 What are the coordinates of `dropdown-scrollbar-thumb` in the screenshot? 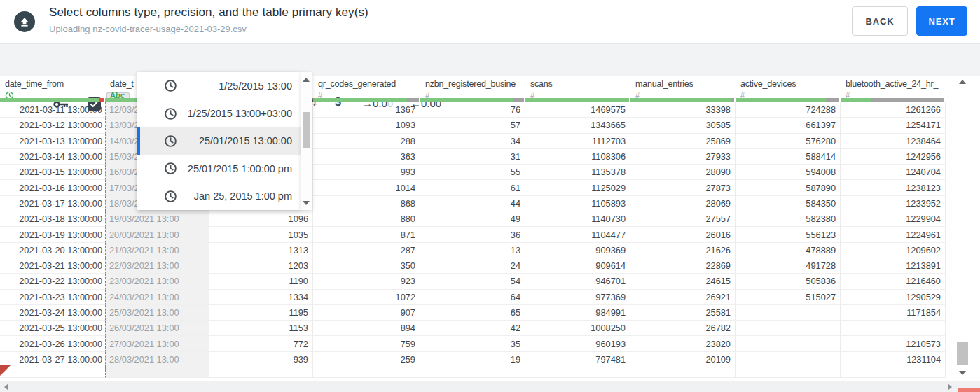 It's located at (307, 130).